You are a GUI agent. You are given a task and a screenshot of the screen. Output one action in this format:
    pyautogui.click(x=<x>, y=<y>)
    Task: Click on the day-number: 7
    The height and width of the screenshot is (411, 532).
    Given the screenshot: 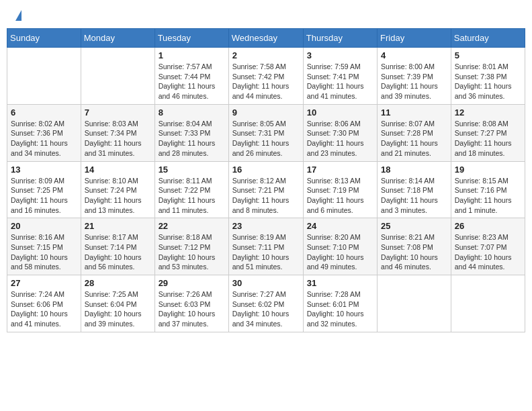 What is the action you would take?
    pyautogui.click(x=118, y=113)
    